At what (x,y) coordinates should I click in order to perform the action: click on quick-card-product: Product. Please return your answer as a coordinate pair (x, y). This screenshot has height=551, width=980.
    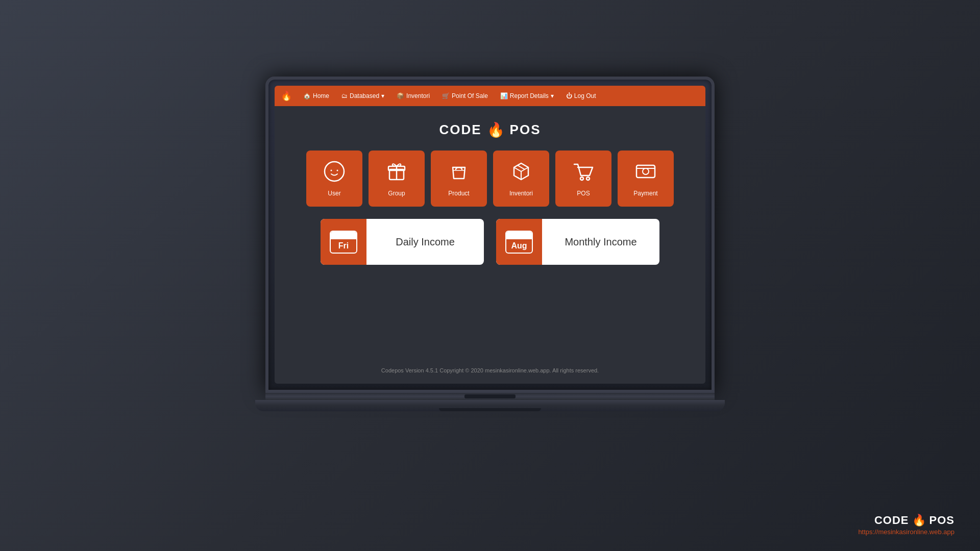
    Looking at the image, I should click on (459, 179).